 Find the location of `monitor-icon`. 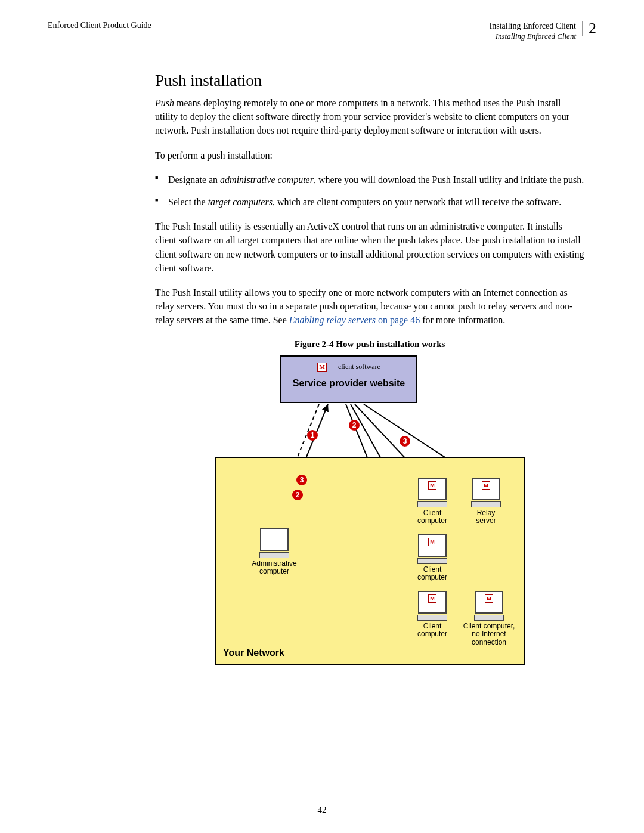

monitor-icon is located at coordinates (274, 540).